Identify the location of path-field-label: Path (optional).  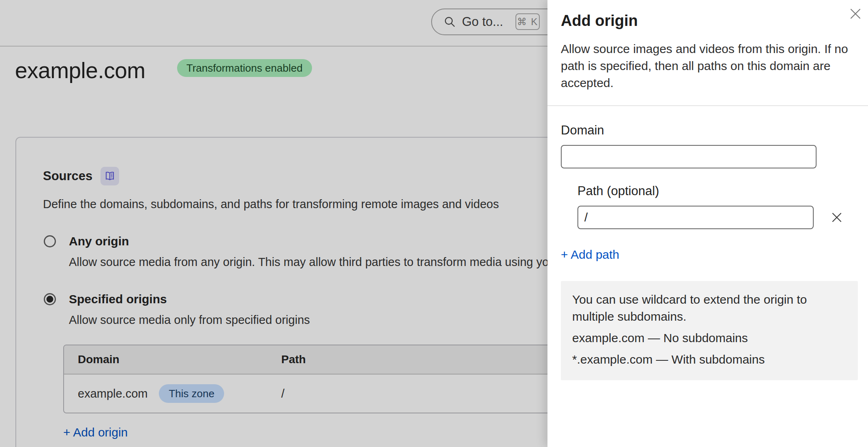
(618, 191).